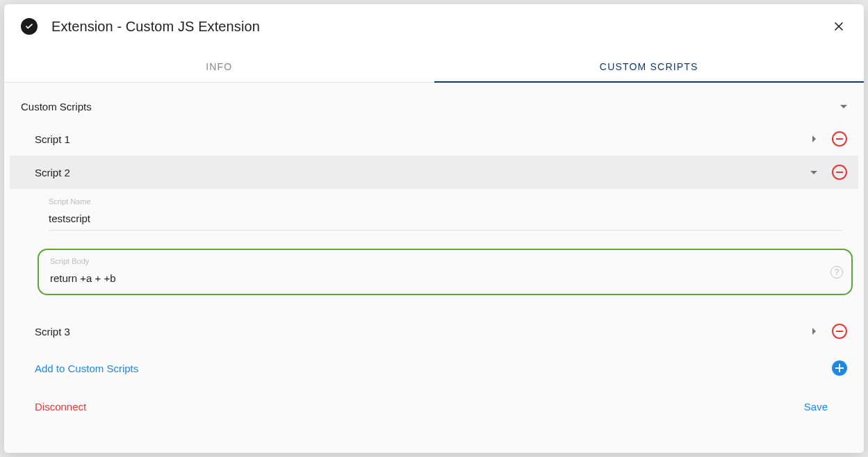 The image size is (868, 457). I want to click on close-button, so click(839, 26).